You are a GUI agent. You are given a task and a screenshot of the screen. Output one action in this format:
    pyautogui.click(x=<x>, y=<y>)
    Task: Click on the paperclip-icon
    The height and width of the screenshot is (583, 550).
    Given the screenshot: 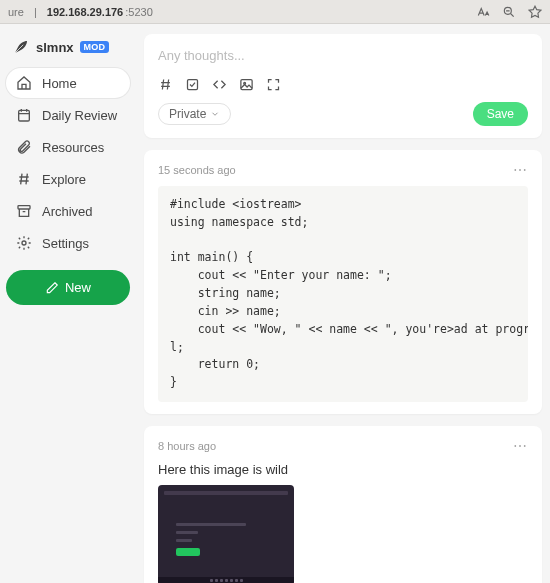 What is the action you would take?
    pyautogui.click(x=24, y=147)
    